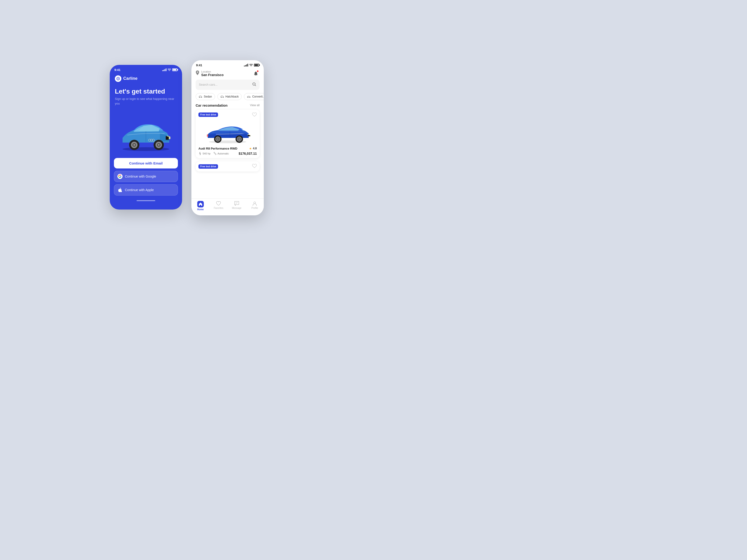  I want to click on car-card-1: Free test drive, so click(228, 134).